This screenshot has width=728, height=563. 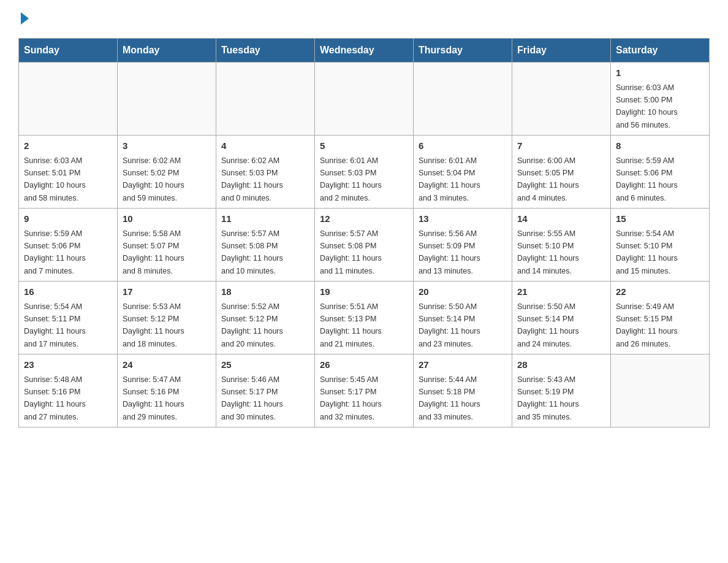 What do you see at coordinates (561, 391) in the screenshot?
I see `calendar-cell: 28Sunrise: 5:43 AM Sunset: 5:19 PM Dayli…` at bounding box center [561, 391].